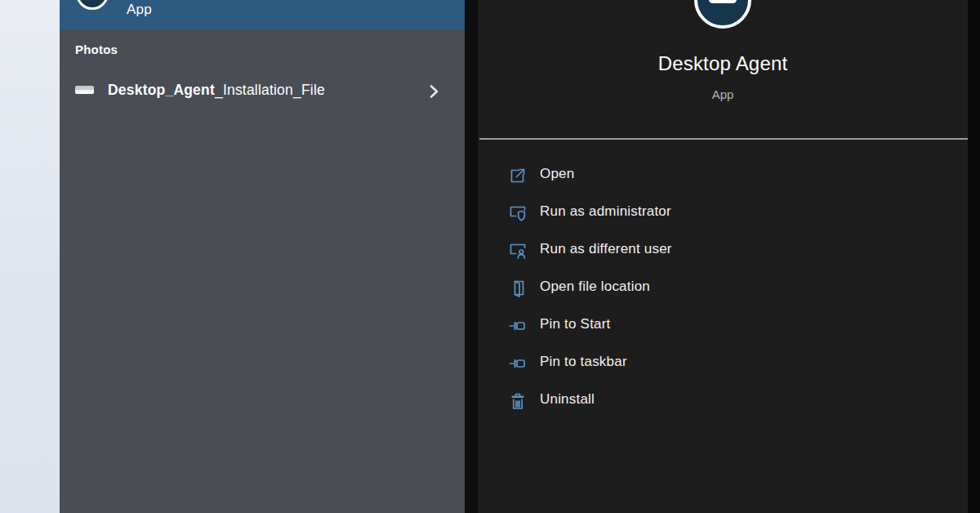 This screenshot has width=980, height=513. What do you see at coordinates (723, 15) in the screenshot?
I see `app-icon-large` at bounding box center [723, 15].